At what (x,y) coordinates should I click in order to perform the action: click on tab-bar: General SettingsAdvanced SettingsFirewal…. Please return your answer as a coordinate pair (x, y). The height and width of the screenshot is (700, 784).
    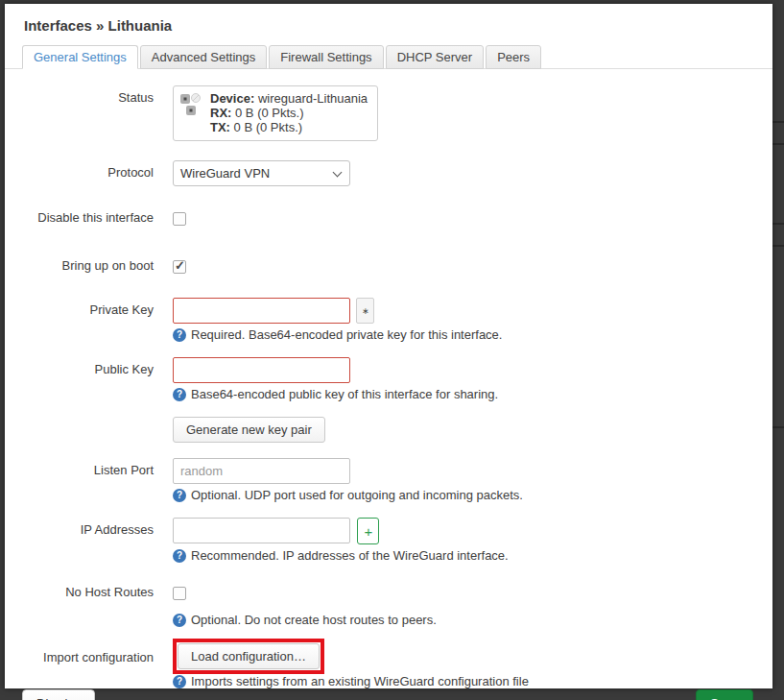
    Looking at the image, I should click on (389, 58).